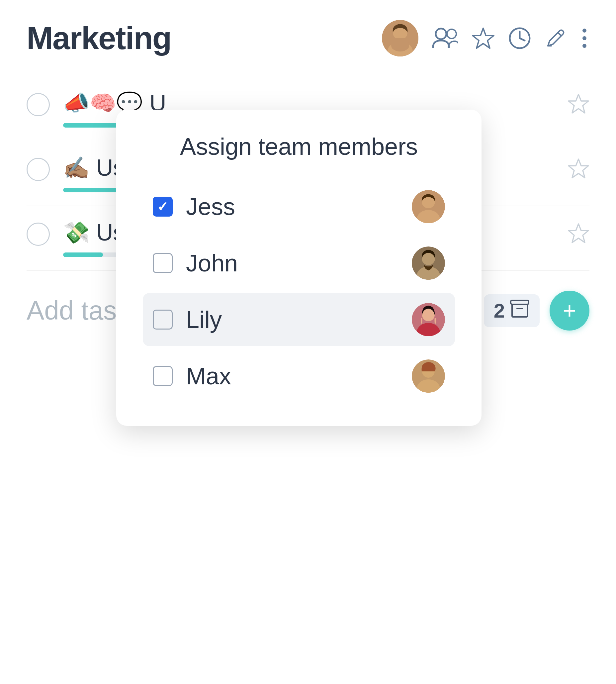 The width and height of the screenshot is (616, 684). I want to click on clock-icon, so click(520, 38).